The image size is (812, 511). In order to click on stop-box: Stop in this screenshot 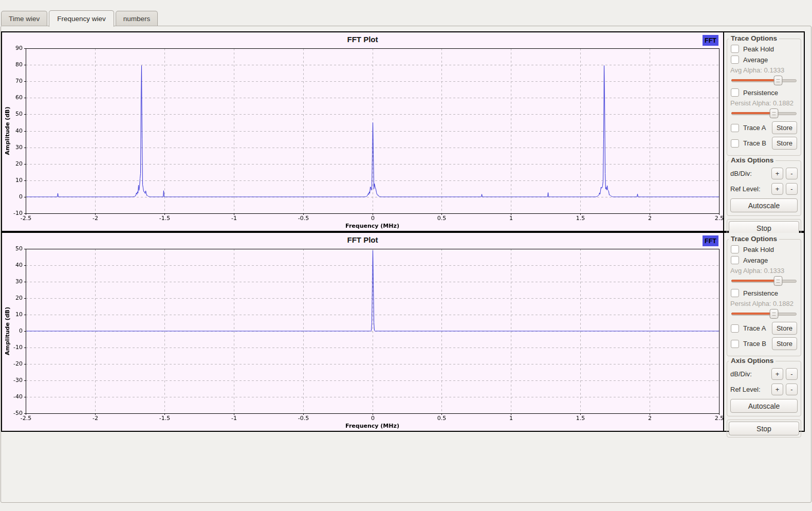, I will do `click(764, 429)`.